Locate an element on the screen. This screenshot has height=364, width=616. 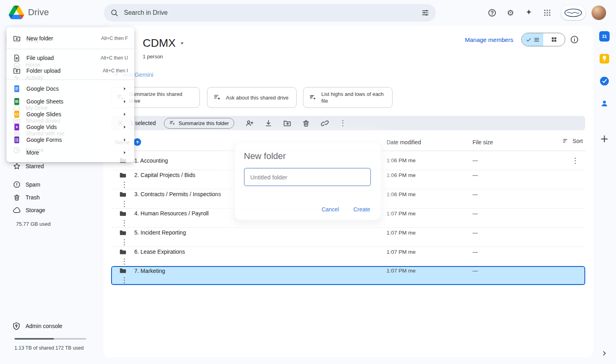
highs-lows-icon is located at coordinates (313, 97).